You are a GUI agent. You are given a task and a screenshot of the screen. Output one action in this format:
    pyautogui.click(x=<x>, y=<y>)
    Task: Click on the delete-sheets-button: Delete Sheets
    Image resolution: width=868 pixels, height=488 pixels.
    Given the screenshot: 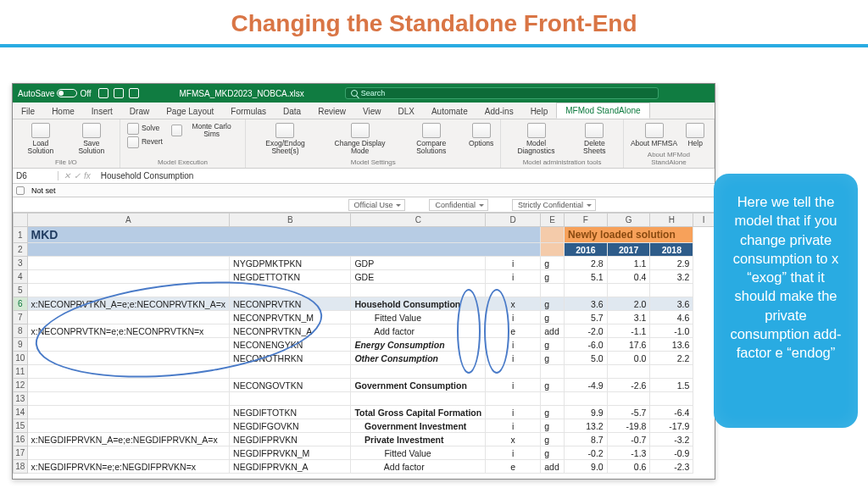 What is the action you would take?
    pyautogui.click(x=595, y=139)
    